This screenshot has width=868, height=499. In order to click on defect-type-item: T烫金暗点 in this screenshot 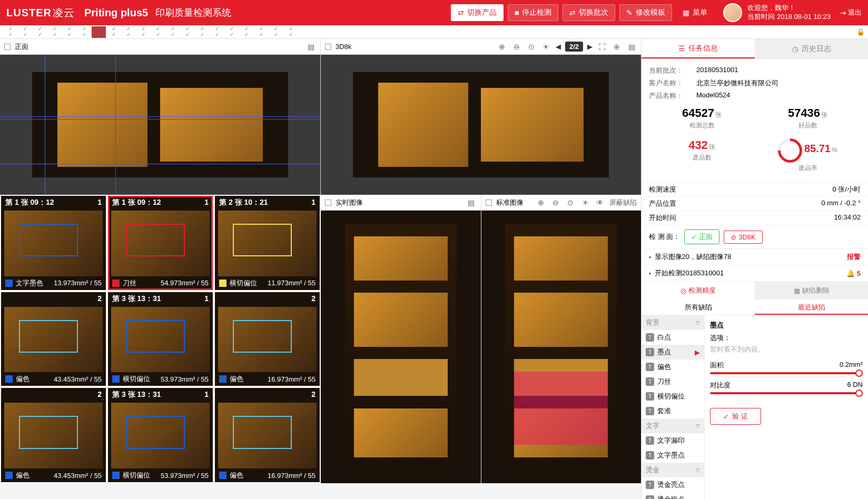, I will do `click(673, 496)`.